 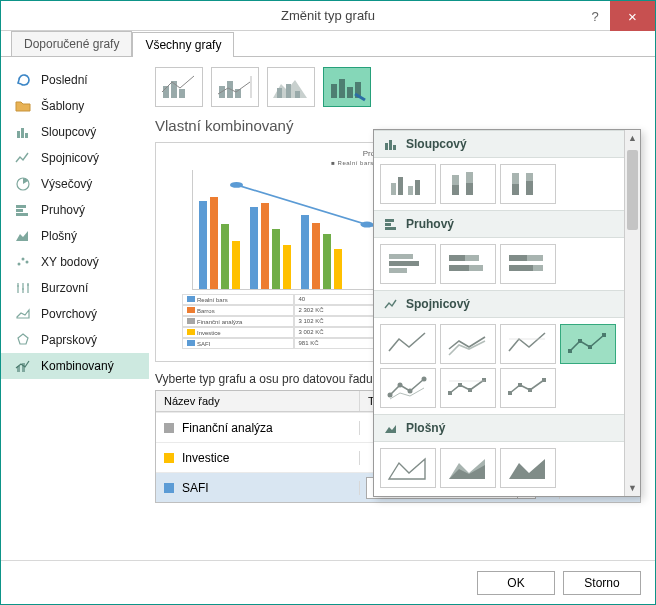 I want to click on surface-chart-icon, so click(x=23, y=314).